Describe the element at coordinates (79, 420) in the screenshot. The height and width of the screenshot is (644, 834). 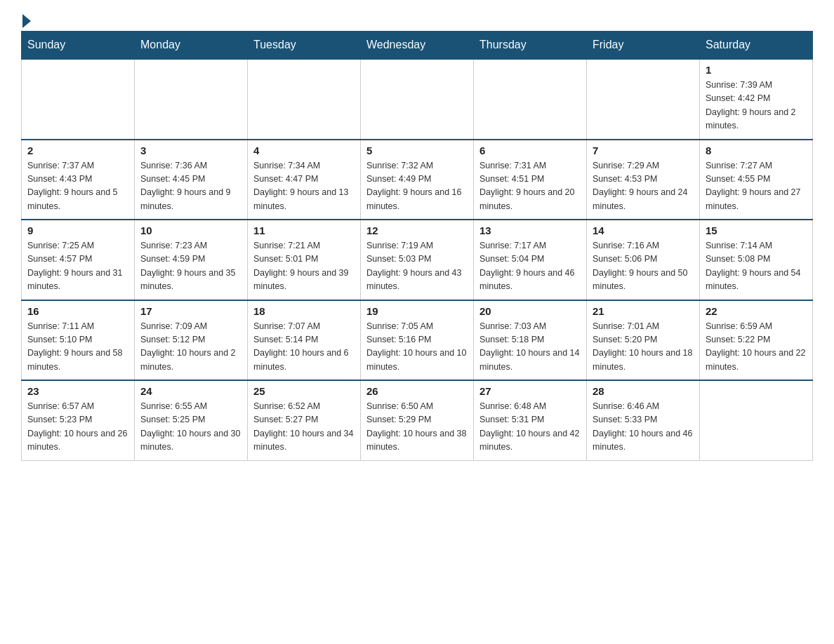
I see `table-row: 23Sunrise: 6:57 AMSunset: 5:23 PMDayligh…` at that location.